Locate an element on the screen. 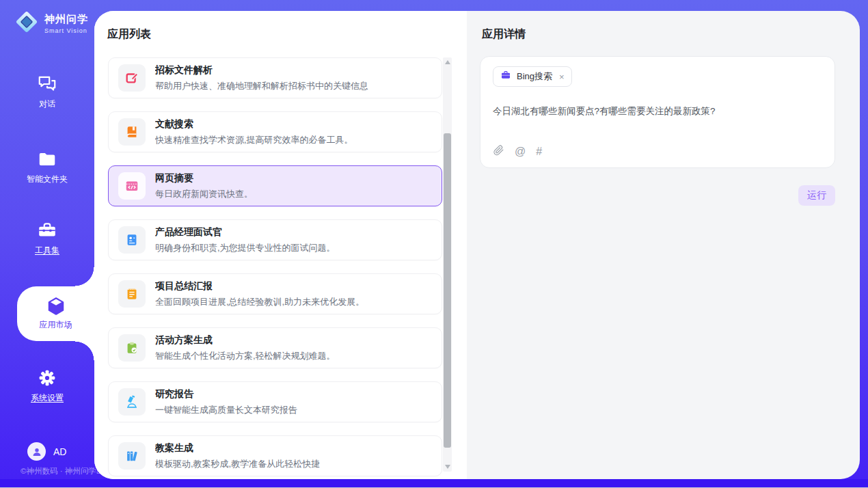 The width and height of the screenshot is (868, 488). books-icon is located at coordinates (132, 456).